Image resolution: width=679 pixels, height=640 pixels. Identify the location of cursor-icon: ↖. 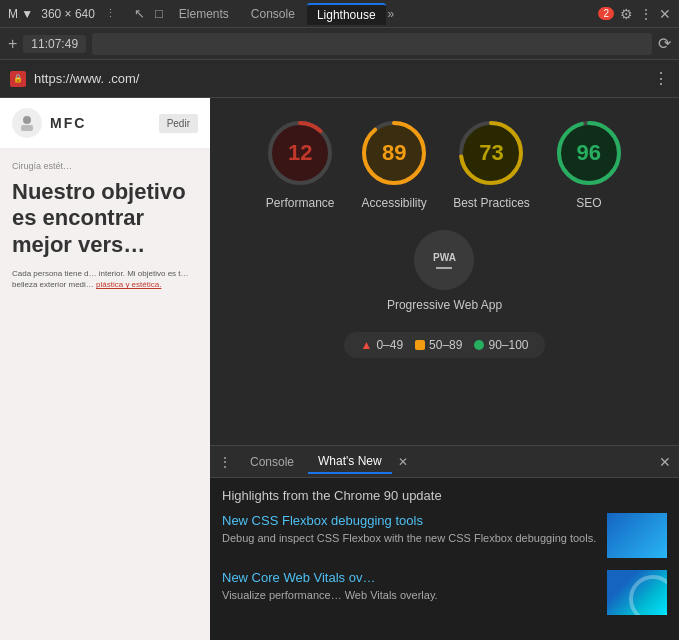
(140, 14).